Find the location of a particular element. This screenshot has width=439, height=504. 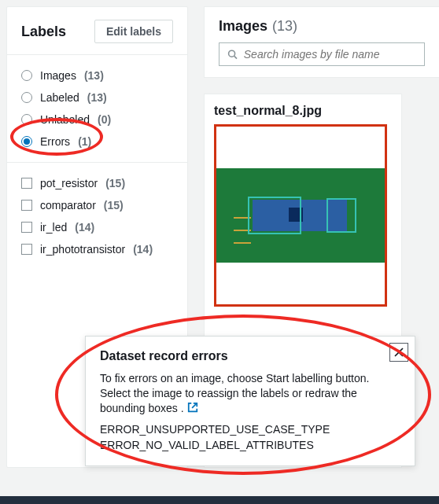

error-code: ERROR_NO_VALID_LABEL_ATTRIBUTES is located at coordinates (250, 445).